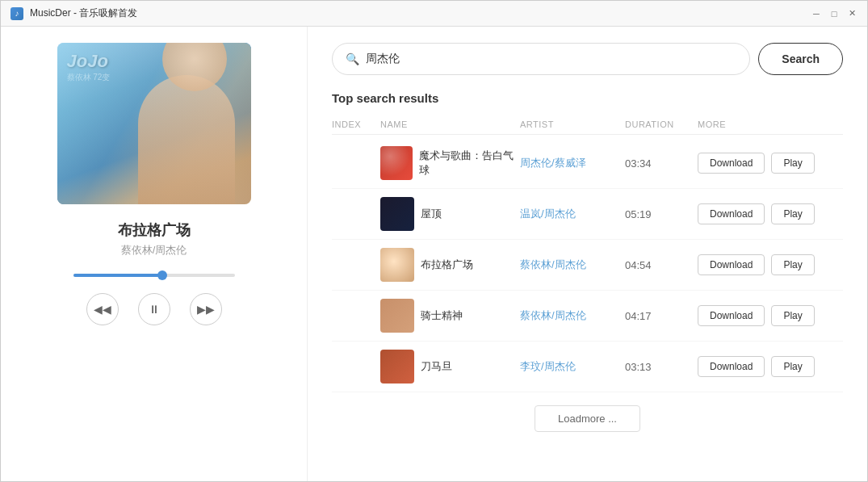 The image size is (868, 482). What do you see at coordinates (84, 13) in the screenshot?
I see `app-title: MusicDer - 音乐吸解首发` at bounding box center [84, 13].